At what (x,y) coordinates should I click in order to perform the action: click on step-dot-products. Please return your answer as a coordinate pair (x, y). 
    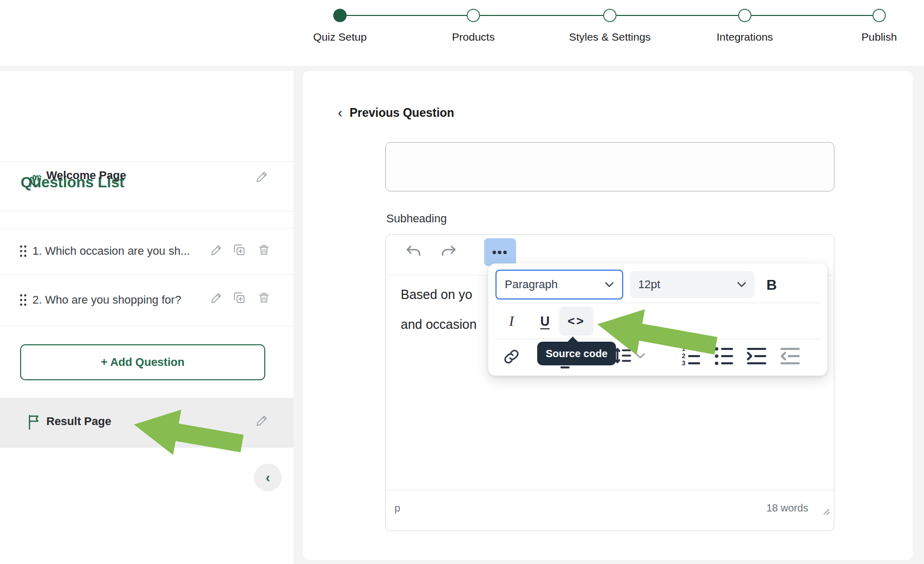
    Looking at the image, I should click on (473, 15).